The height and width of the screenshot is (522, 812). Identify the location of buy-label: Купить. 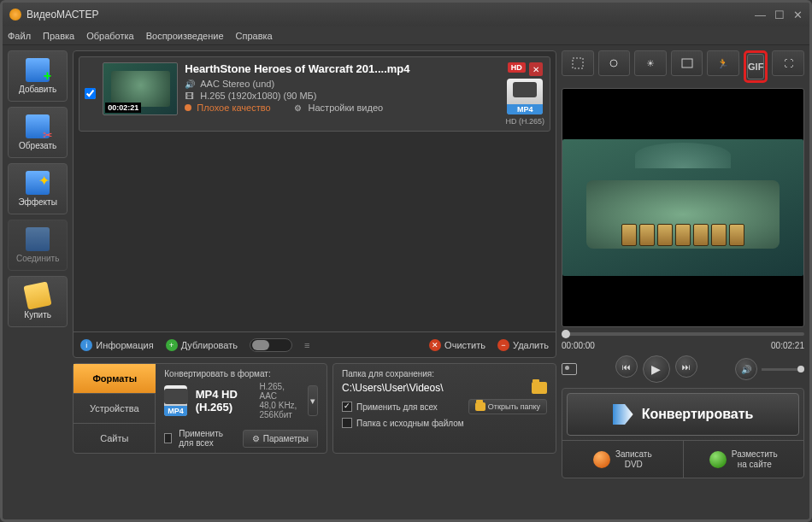
(38, 314).